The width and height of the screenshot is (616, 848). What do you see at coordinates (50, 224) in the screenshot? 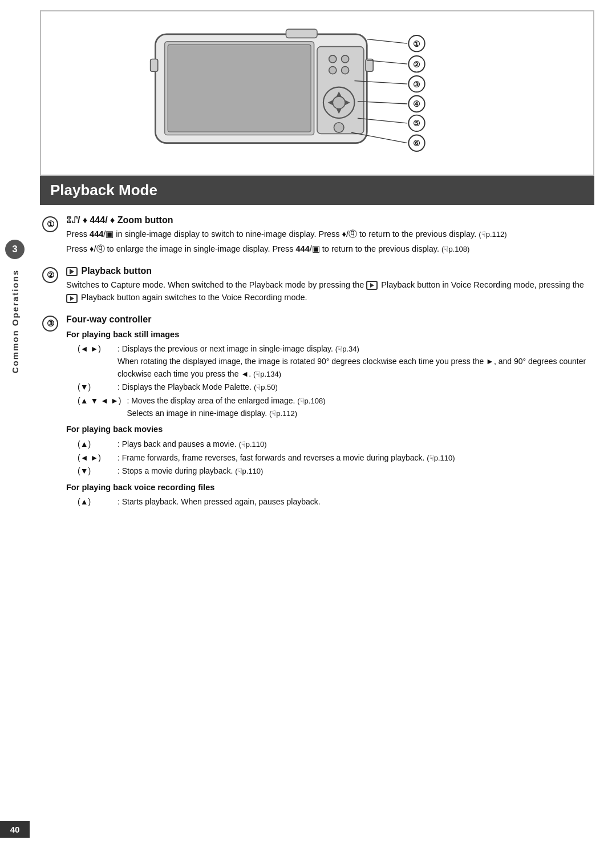
I see `item-number-1: ①` at bounding box center [50, 224].